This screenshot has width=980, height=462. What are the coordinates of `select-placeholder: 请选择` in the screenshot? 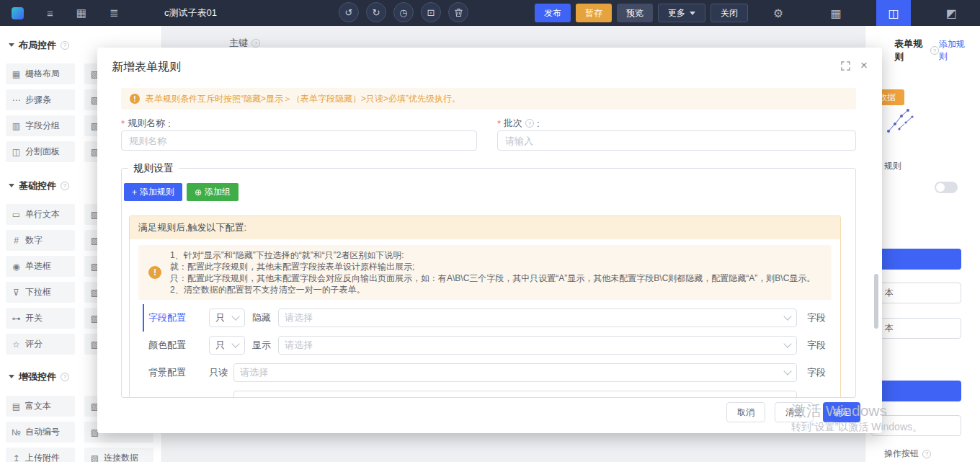 It's located at (298, 318).